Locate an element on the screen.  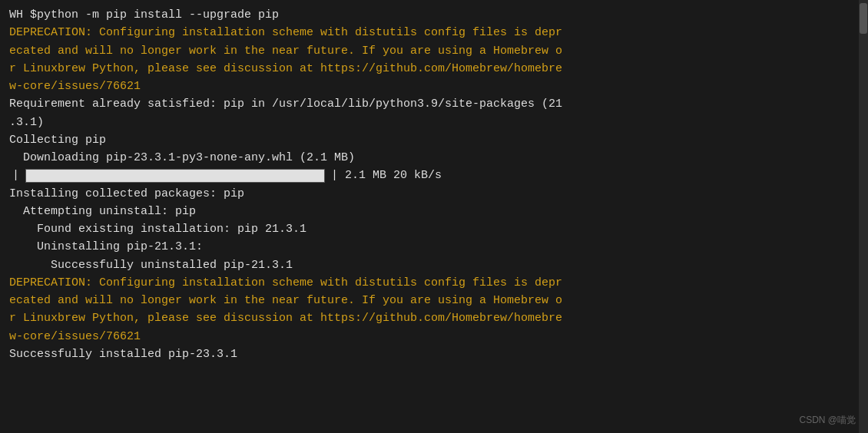
progress-bar-line: | | 2.1 MB 20 kB/s is located at coordinates (429, 175).